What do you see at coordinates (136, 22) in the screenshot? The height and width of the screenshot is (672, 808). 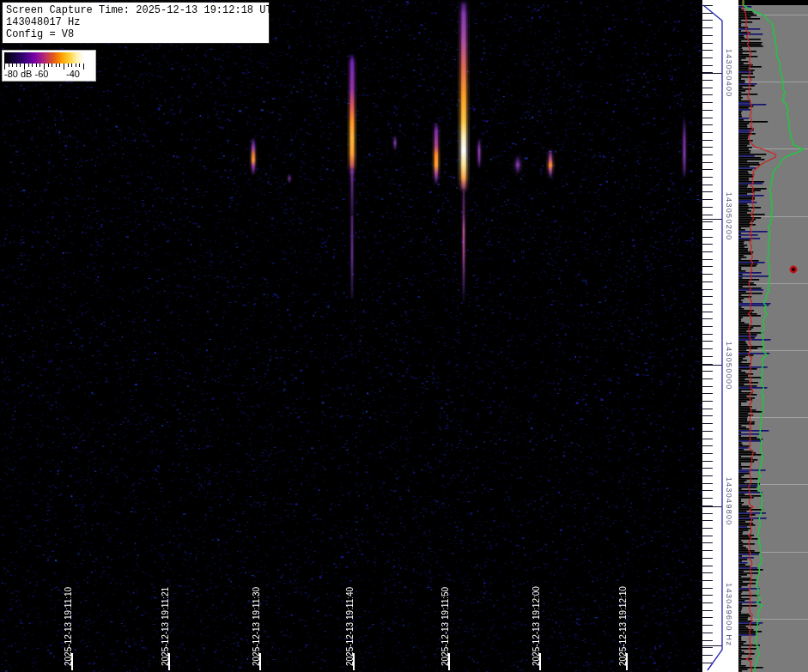 I see `info-box: Screen Capture Time: 2025-12-13 19:12:18…` at bounding box center [136, 22].